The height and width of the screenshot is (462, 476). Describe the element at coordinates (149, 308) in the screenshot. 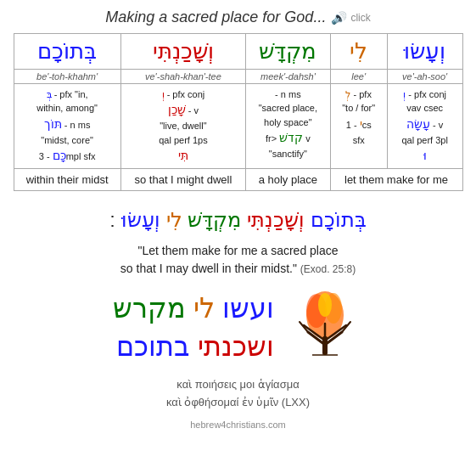

I see `lhl1-w3: מקרש` at that location.